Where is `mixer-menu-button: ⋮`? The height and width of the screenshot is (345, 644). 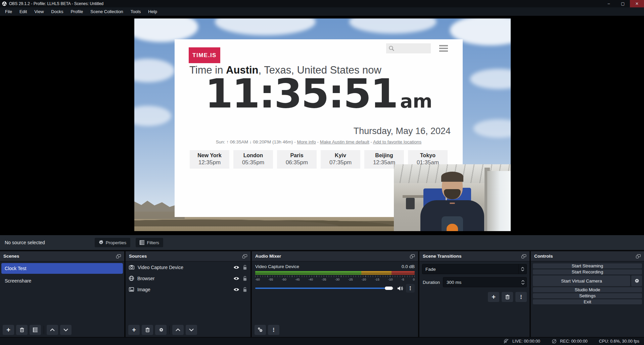
mixer-menu-button: ⋮ is located at coordinates (274, 330).